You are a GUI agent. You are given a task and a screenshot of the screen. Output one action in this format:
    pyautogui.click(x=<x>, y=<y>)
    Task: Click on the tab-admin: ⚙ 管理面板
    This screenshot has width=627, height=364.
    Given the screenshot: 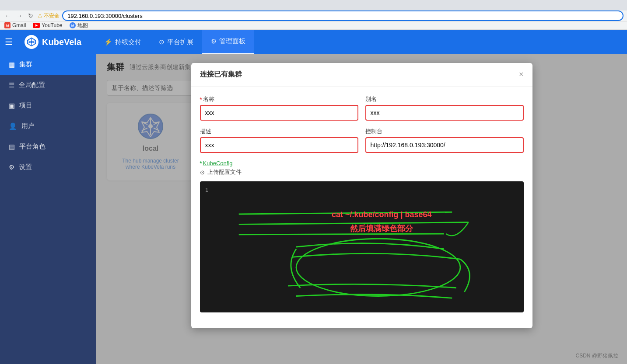 What is the action you would take?
    pyautogui.click(x=228, y=42)
    